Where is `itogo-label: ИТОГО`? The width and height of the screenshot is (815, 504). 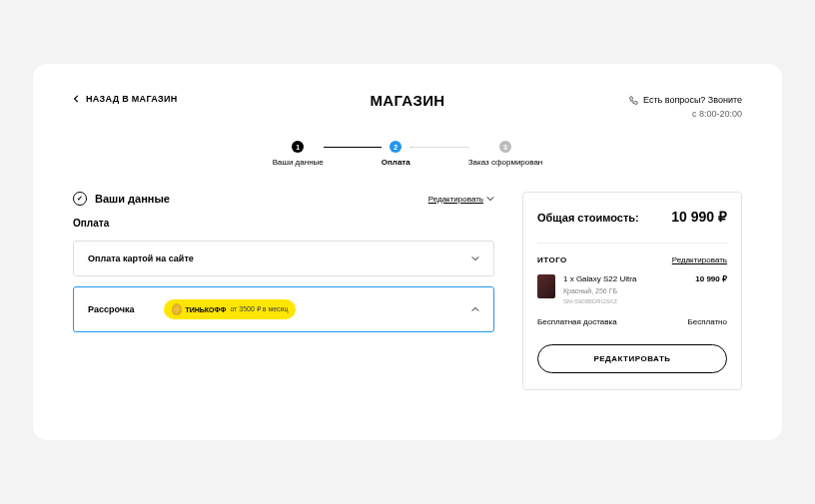
itogo-label: ИТОГО is located at coordinates (552, 259).